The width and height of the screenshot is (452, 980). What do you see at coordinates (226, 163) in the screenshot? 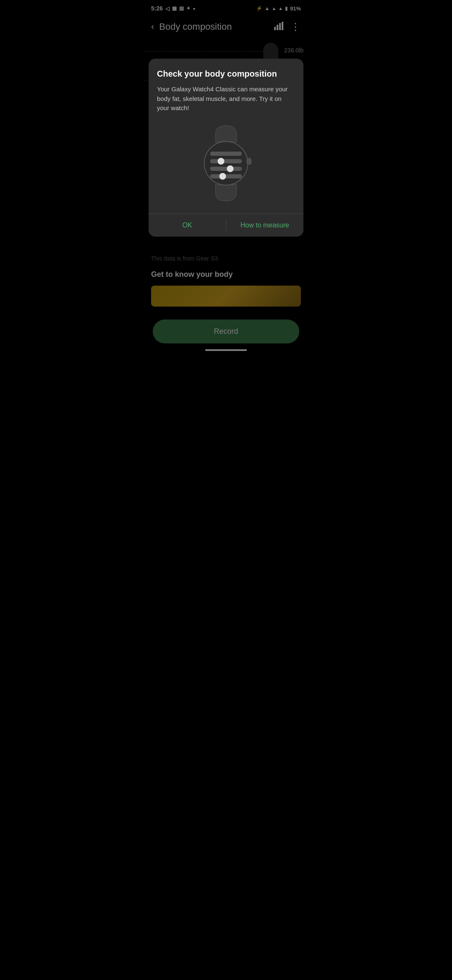
I see `watch-illustration` at bounding box center [226, 163].